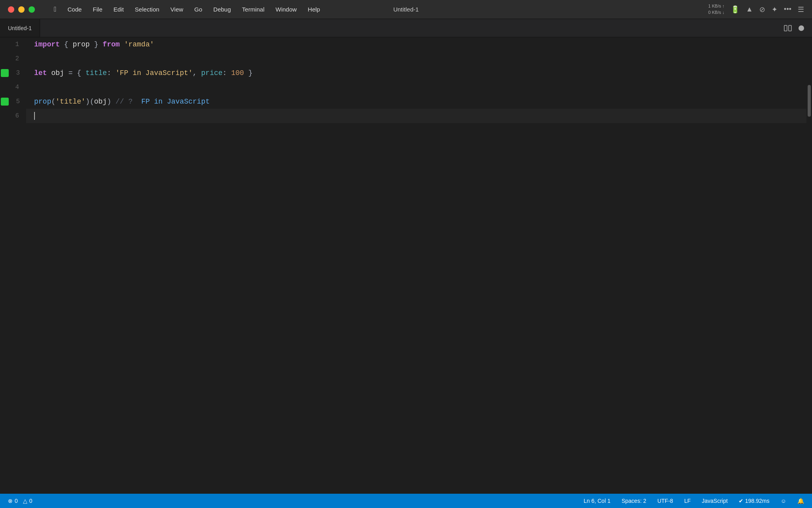 The image size is (812, 508). I want to click on scrollbar, so click(809, 266).